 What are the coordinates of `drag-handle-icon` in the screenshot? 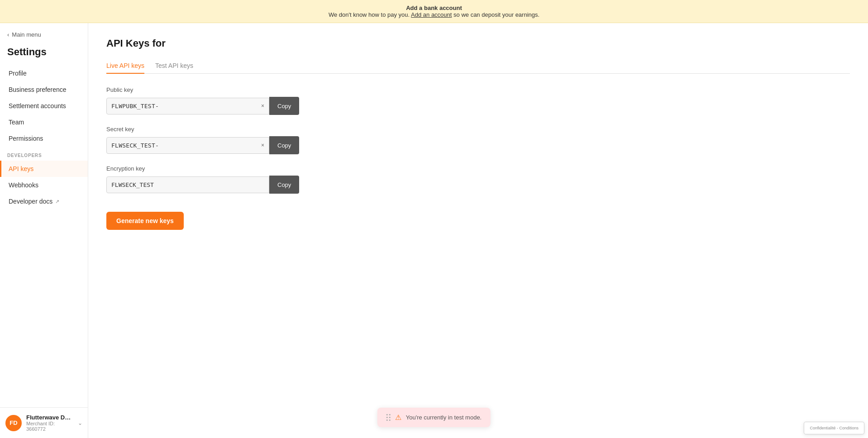 It's located at (388, 417).